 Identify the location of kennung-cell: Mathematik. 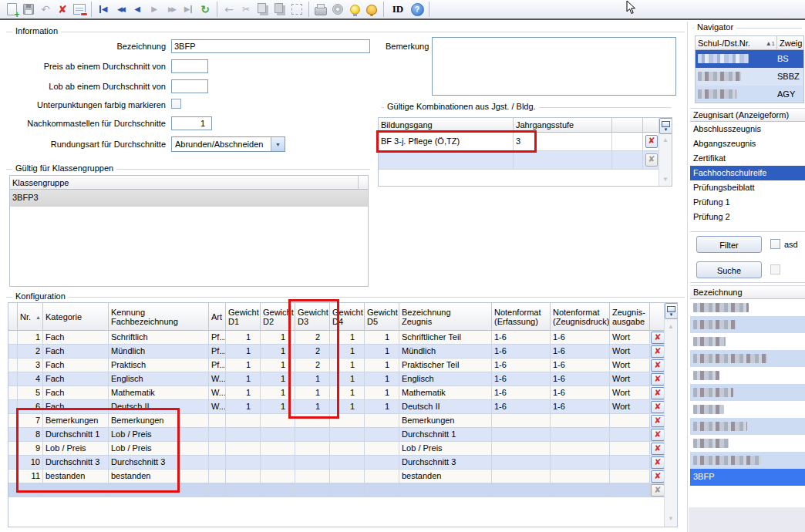
(159, 393).